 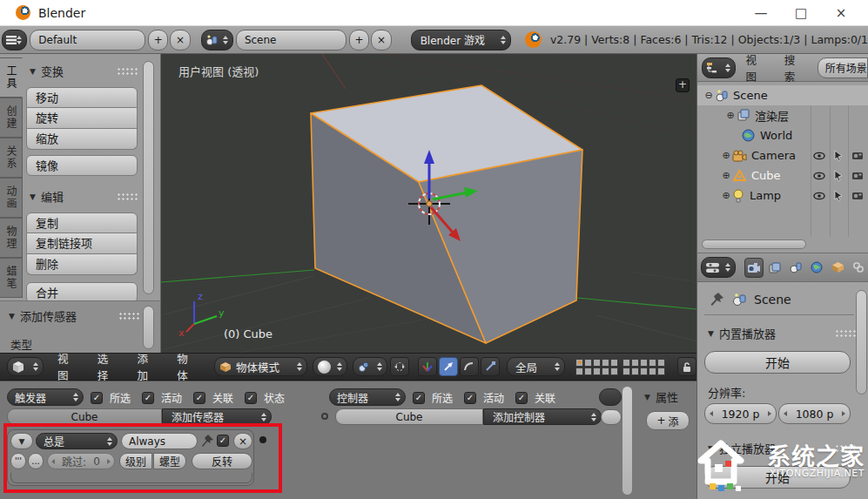 I want to click on toolshelf-scrollbar, so click(x=148, y=178).